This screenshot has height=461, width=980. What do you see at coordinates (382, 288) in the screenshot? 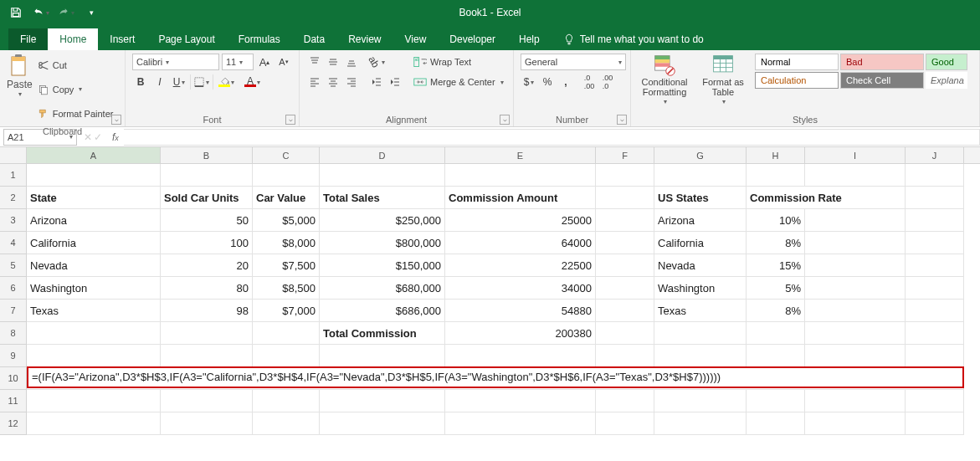
I see `grid-cell: $680,000` at bounding box center [382, 288].